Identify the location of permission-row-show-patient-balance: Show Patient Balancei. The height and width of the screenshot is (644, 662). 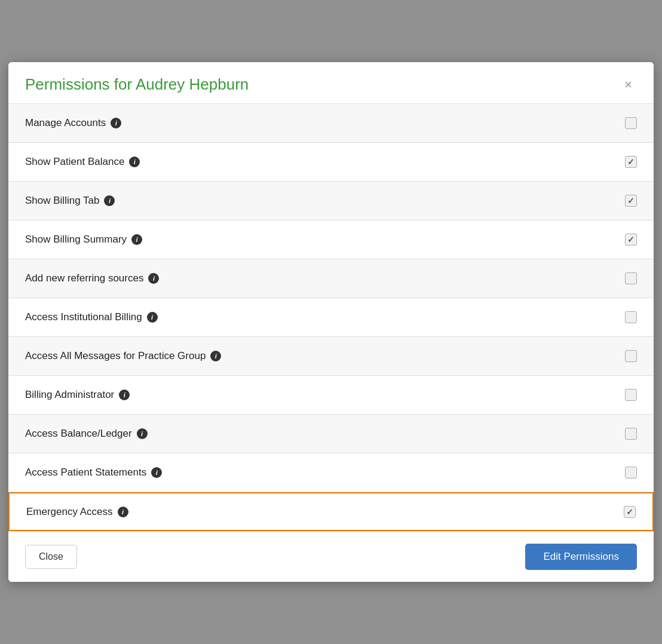
(331, 162).